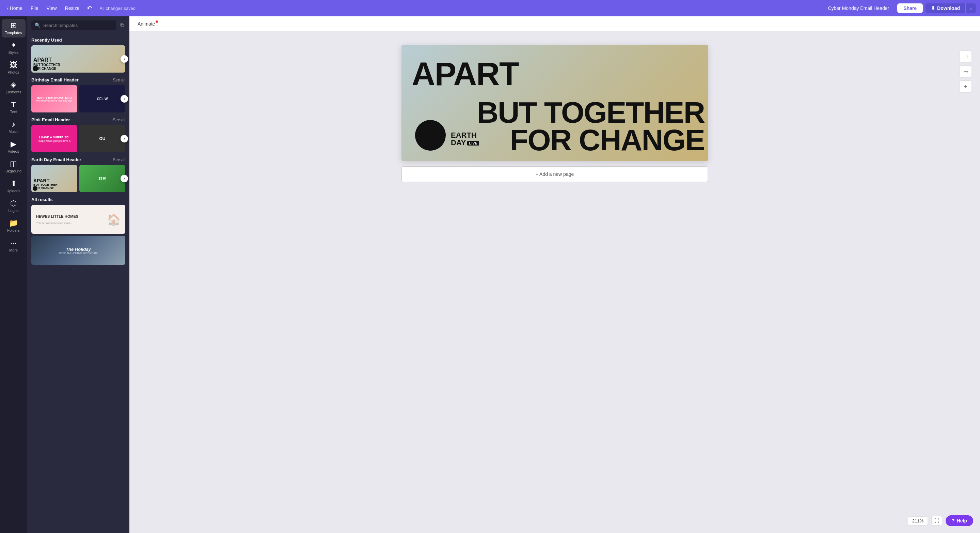 This screenshot has width=980, height=533. Describe the element at coordinates (959, 521) in the screenshot. I see `help-button: ? Help` at that location.